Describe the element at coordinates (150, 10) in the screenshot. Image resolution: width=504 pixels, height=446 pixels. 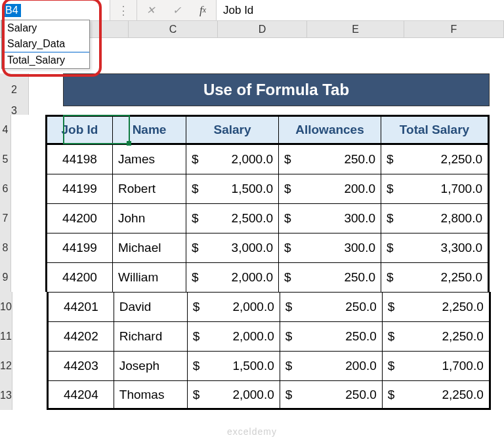
I see `cancel-icon: ✕` at that location.